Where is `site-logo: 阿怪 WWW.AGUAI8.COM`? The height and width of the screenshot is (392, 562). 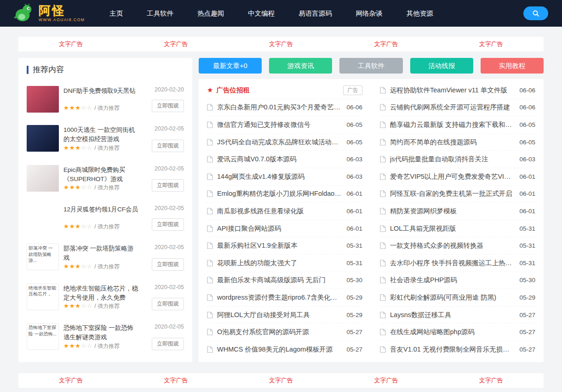
site-logo: 阿怪 WWW.AGUAI8.COM is located at coordinates (49, 13).